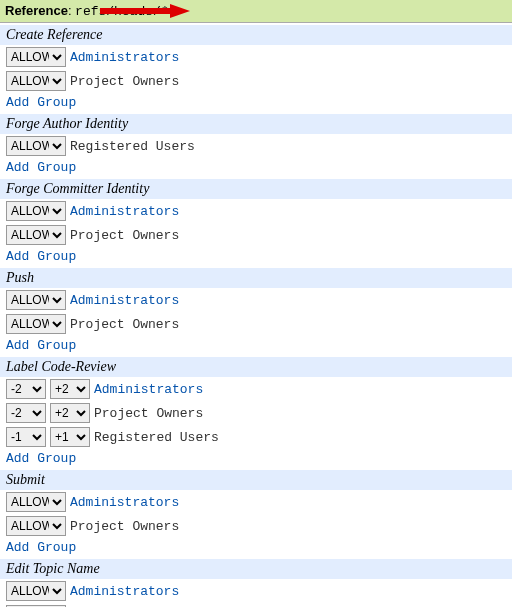 This screenshot has width=512, height=607. What do you see at coordinates (36, 10) in the screenshot?
I see `reference-label: Reference` at bounding box center [36, 10].